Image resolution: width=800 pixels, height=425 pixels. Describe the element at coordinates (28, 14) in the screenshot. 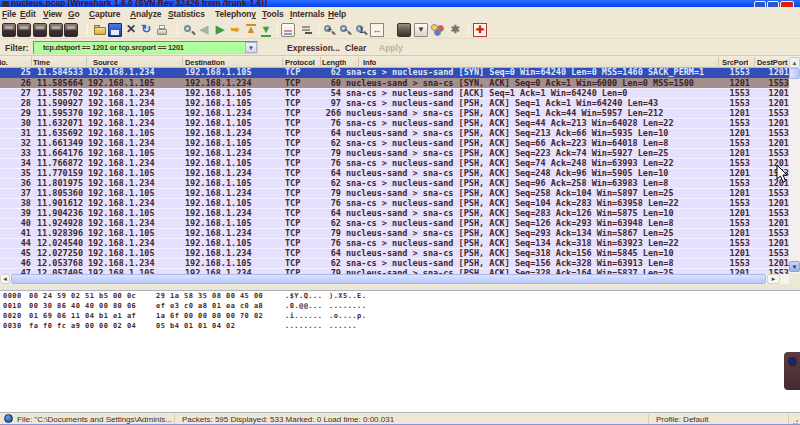

I see `menu-edit: Edit` at that location.